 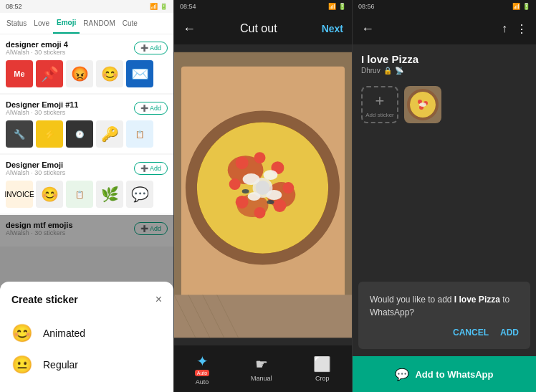 I want to click on time-1: 08:52, so click(x=14, y=6).